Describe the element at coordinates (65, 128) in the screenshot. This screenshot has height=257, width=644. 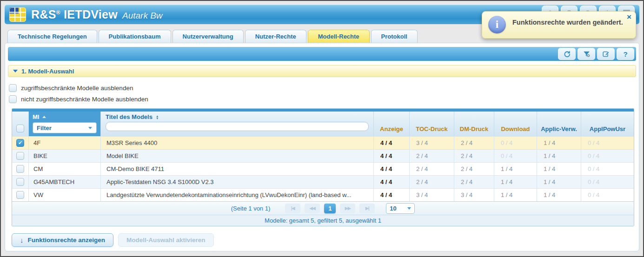
I see `mi-filter-dropdown: Filter` at that location.